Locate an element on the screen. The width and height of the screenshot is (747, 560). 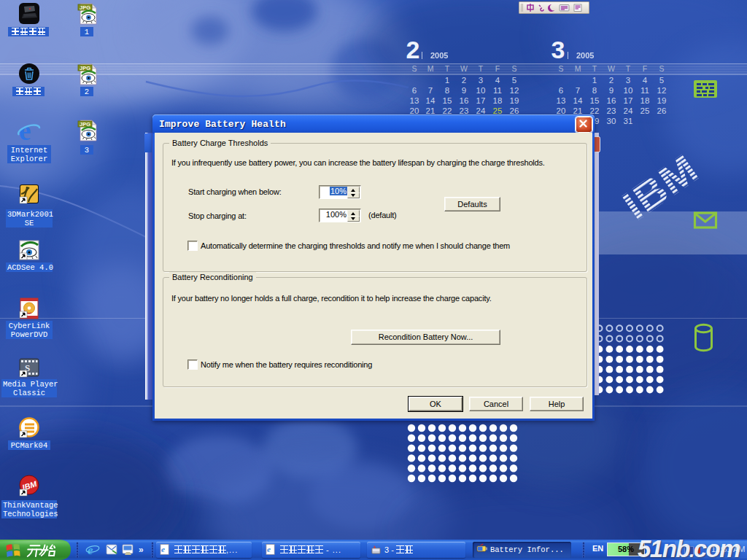
svg-text: 31 is located at coordinates (629, 121).